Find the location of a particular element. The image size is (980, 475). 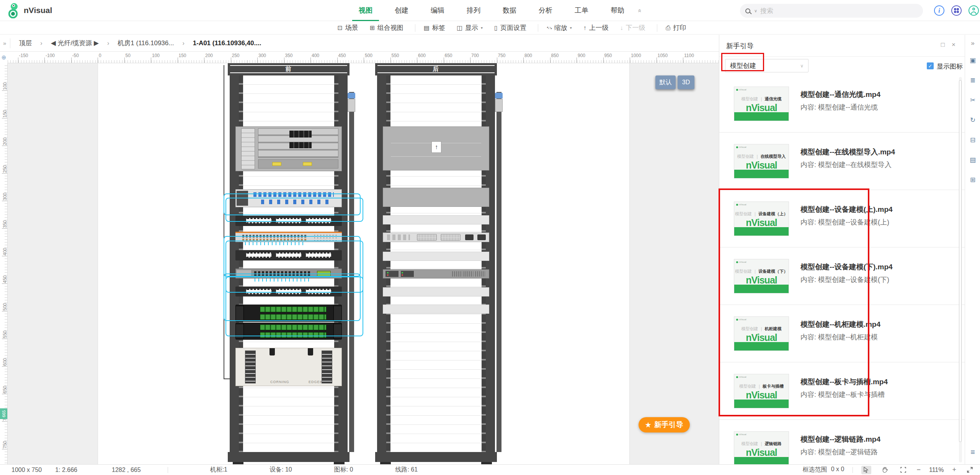

menu-icon: ≡ is located at coordinates (972, 452).